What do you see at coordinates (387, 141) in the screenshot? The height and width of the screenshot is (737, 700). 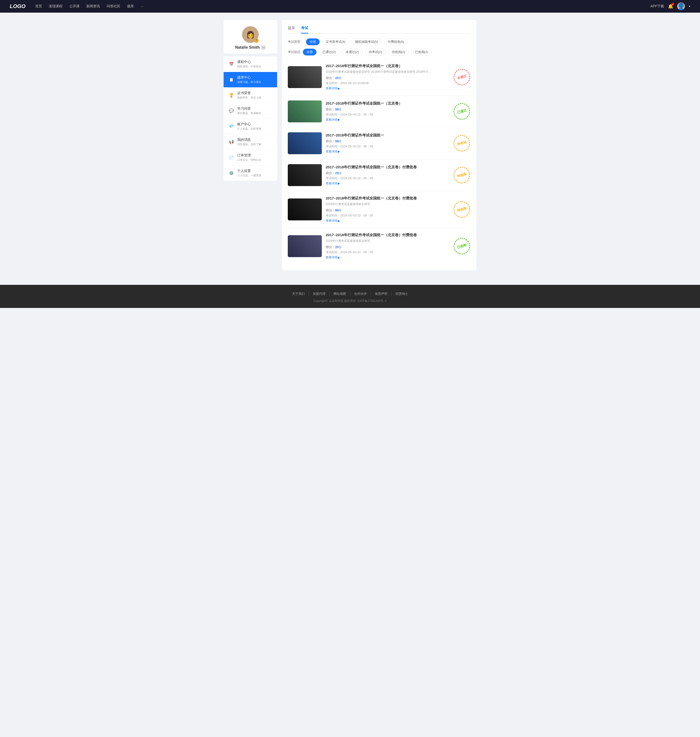 I see `exam-score-row-2: 得分：99分` at bounding box center [387, 141].